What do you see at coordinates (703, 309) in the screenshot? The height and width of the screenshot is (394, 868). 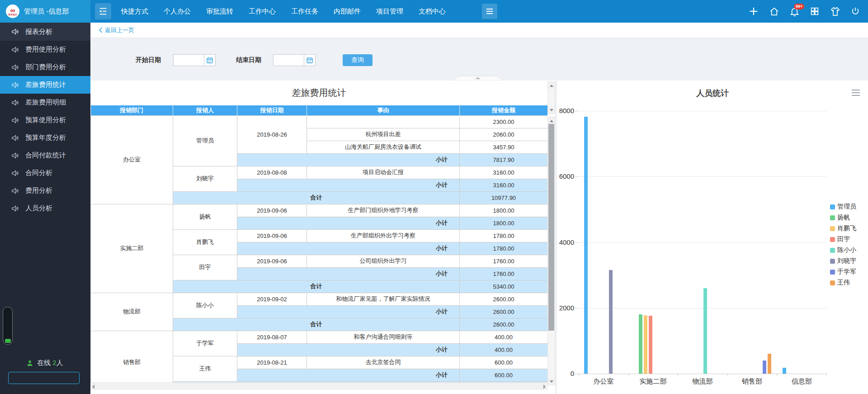 I see `gridline` at bounding box center [703, 309].